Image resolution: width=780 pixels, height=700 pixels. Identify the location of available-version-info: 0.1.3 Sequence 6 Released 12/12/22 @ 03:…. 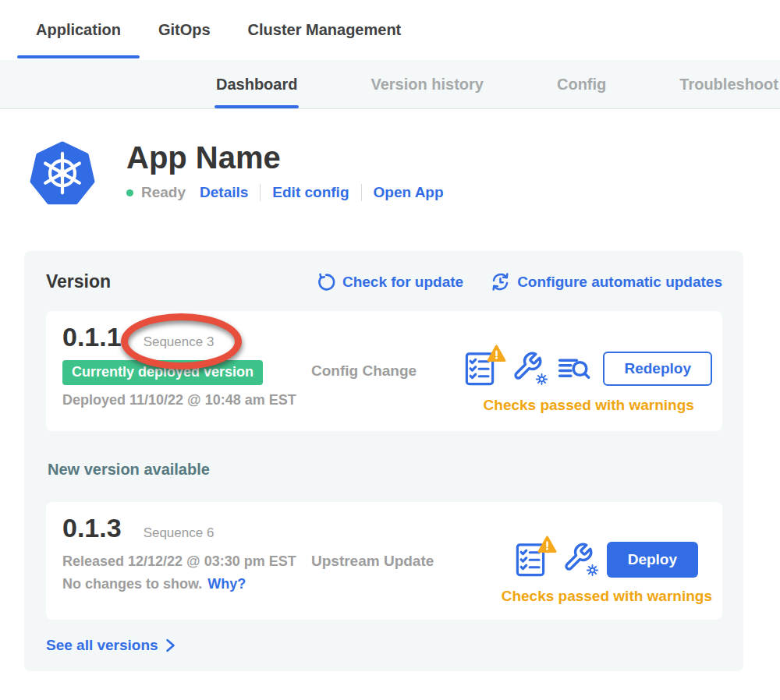
(179, 561).